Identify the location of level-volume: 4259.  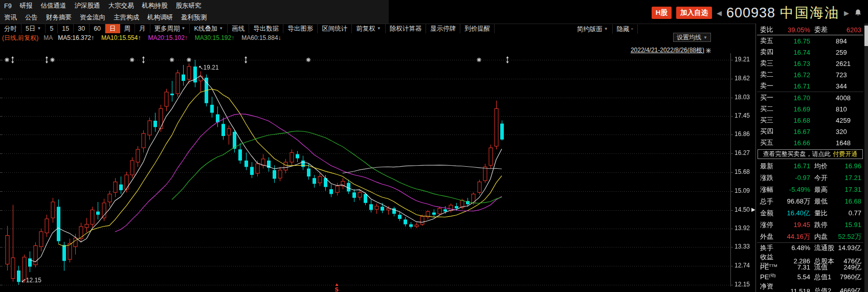
(852, 121).